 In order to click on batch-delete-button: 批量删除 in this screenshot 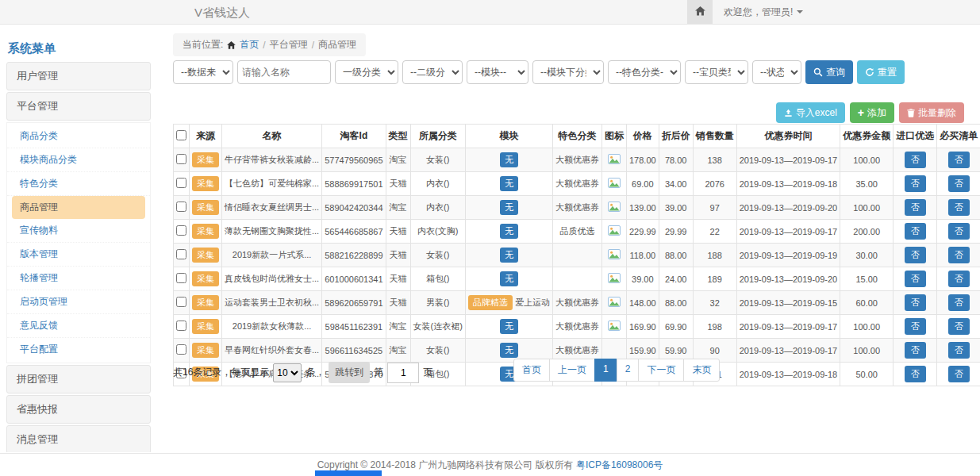, I will do `click(932, 113)`.